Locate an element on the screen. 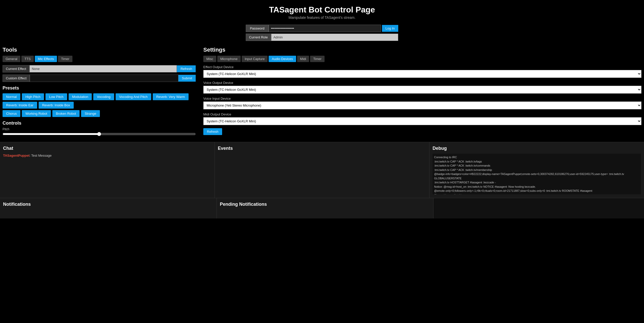  tools-title: Tools is located at coordinates (99, 50).